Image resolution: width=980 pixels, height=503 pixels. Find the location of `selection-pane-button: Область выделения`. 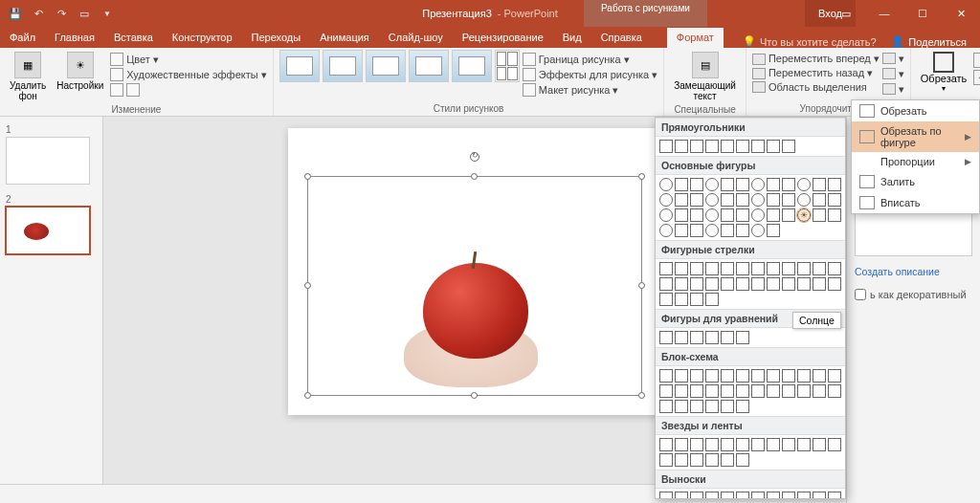

selection-pane-button: Область выделения is located at coordinates (815, 87).